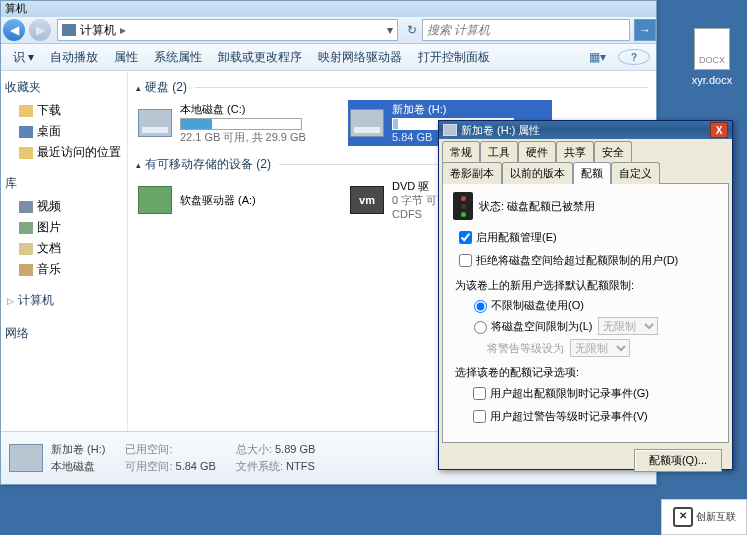  What do you see at coordinates (461, 152) in the screenshot?
I see `tab-general: 常规` at bounding box center [461, 152].